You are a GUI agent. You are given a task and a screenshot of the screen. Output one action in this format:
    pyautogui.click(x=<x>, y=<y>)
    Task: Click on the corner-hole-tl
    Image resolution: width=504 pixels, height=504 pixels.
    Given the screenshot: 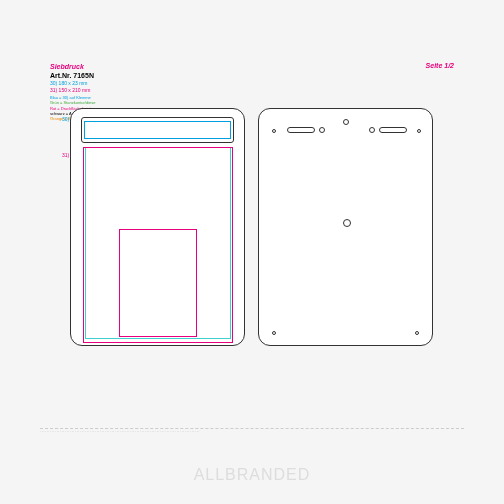 What is the action you would take?
    pyautogui.click(x=274, y=131)
    